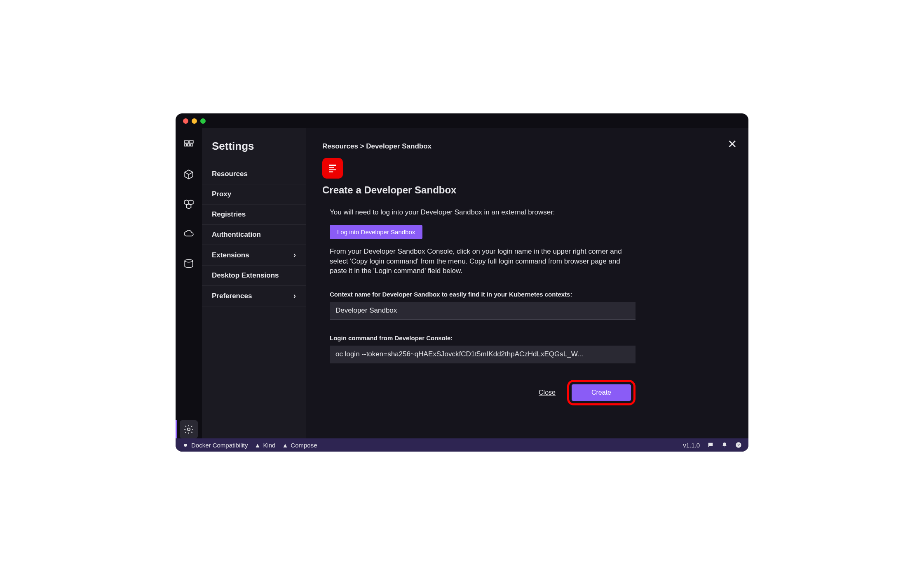 This screenshot has height=565, width=924. Describe the element at coordinates (333, 168) in the screenshot. I see `developer-sandbox-icon` at that location.